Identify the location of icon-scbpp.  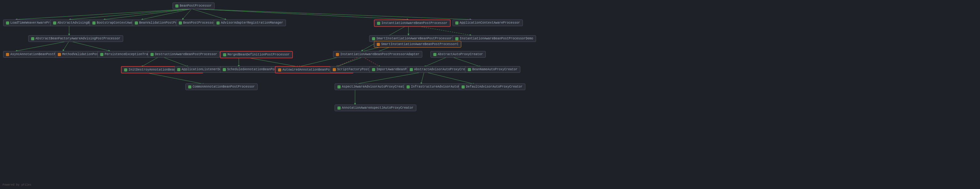
(224, 70).